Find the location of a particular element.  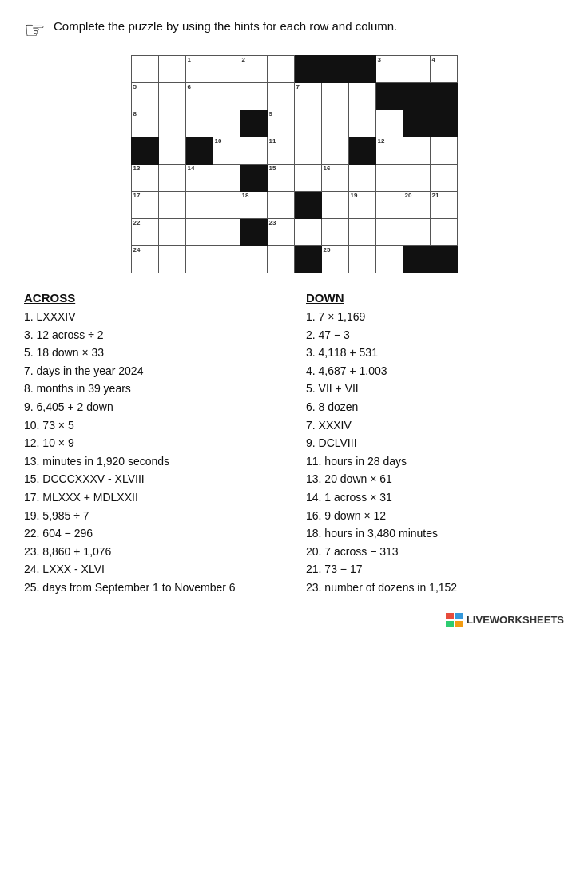

cell-4-0: 13 is located at coordinates (145, 178).